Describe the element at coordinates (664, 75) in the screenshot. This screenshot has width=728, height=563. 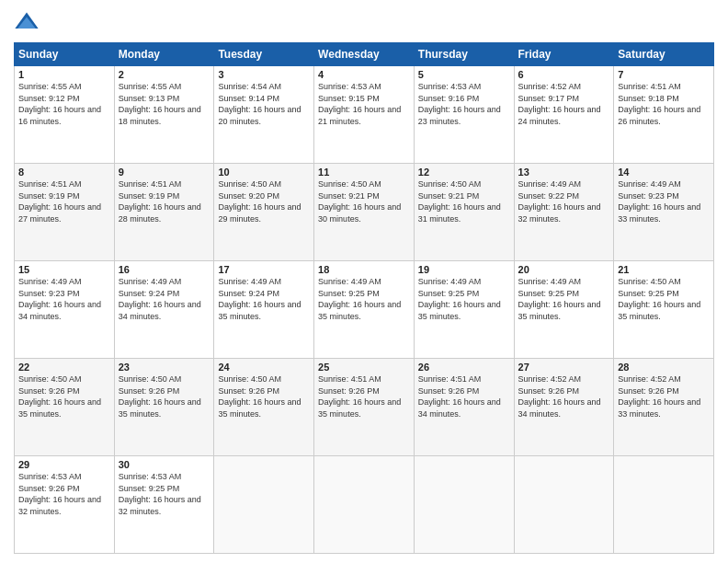
I see `day-number: 7` at that location.